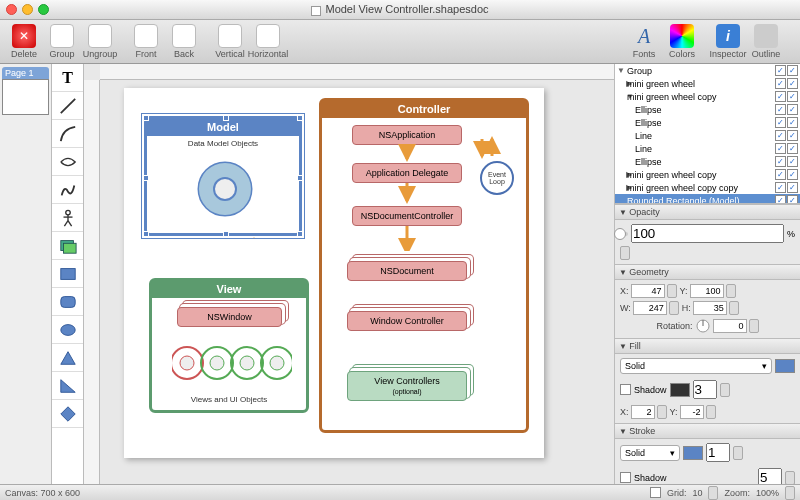 The width and height of the screenshot is (800, 500). I want to click on outline-row: ▶mini green wheel✓✓, so click(708, 84).